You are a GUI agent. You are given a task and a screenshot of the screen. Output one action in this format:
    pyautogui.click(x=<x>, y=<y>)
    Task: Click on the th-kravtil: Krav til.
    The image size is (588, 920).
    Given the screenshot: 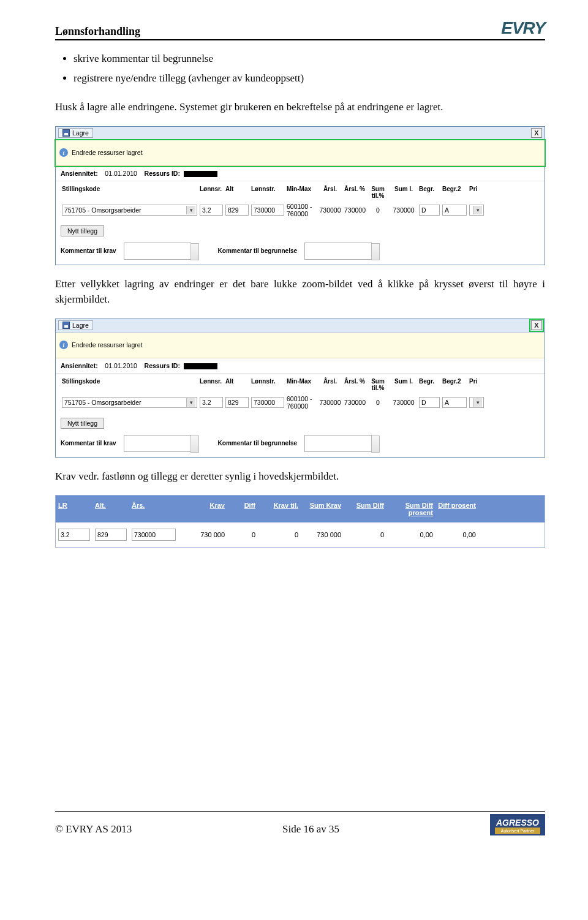 What is the action you would take?
    pyautogui.click(x=279, y=509)
    